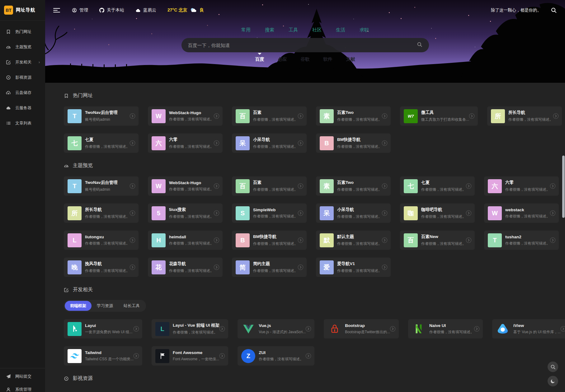 This screenshot has width=565, height=392. What do you see at coordinates (101, 240) in the screenshot?
I see `site-card: Lliutongxu作者很懒，没有填写描述。` at bounding box center [101, 240].